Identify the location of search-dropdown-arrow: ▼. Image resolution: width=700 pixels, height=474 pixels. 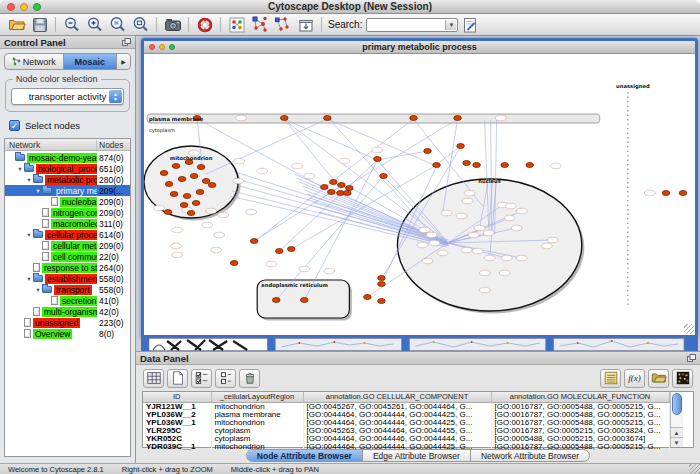
(450, 25).